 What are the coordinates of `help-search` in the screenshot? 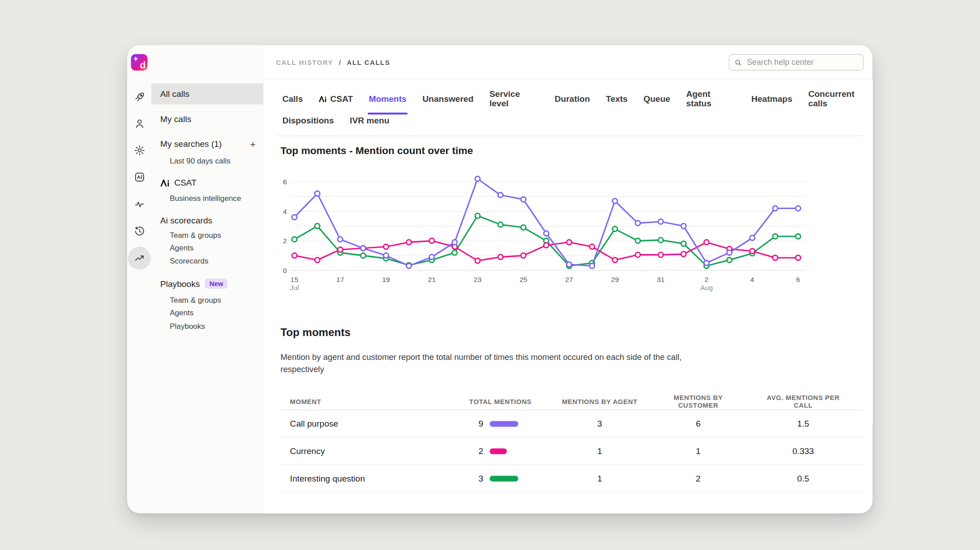 It's located at (796, 62).